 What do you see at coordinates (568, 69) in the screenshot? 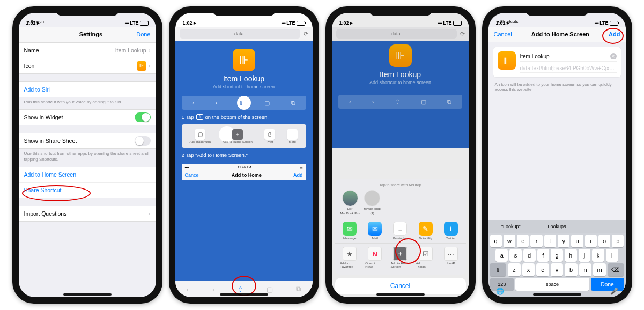
I see `url-field` at bounding box center [568, 69].